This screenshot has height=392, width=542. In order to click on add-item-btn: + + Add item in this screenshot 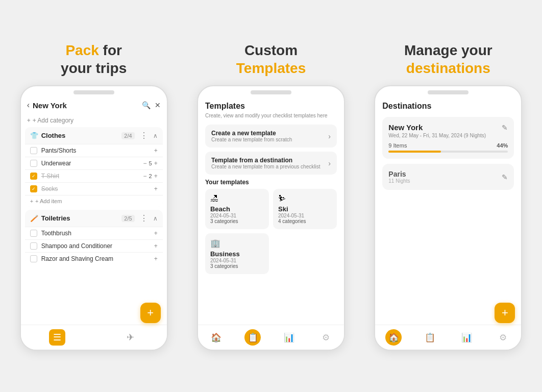, I will do `click(94, 201)`.